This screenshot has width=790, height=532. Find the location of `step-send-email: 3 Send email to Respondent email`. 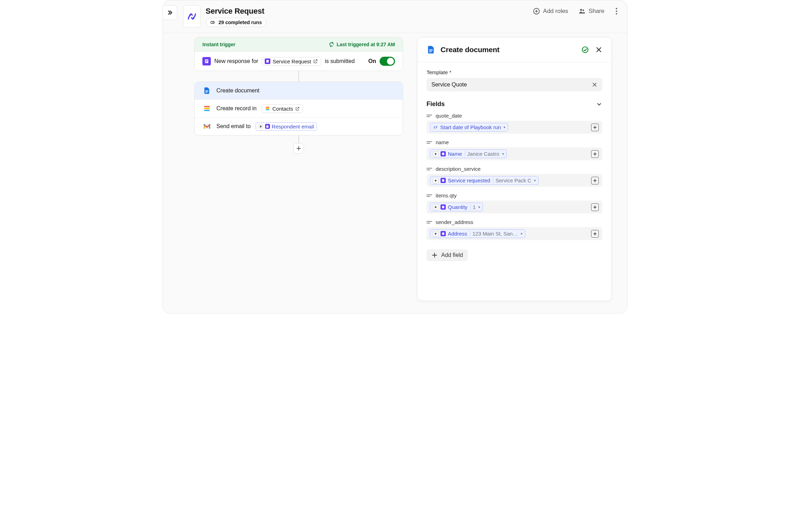

step-send-email: 3 Send email to Respondent email is located at coordinates (299, 126).